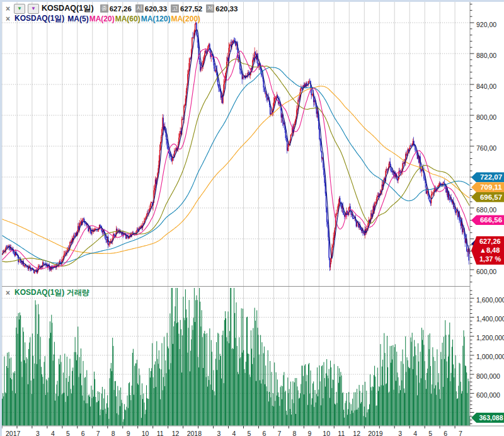 The width and height of the screenshot is (504, 436). I want to click on quote-key-badge: 저, so click(210, 9).